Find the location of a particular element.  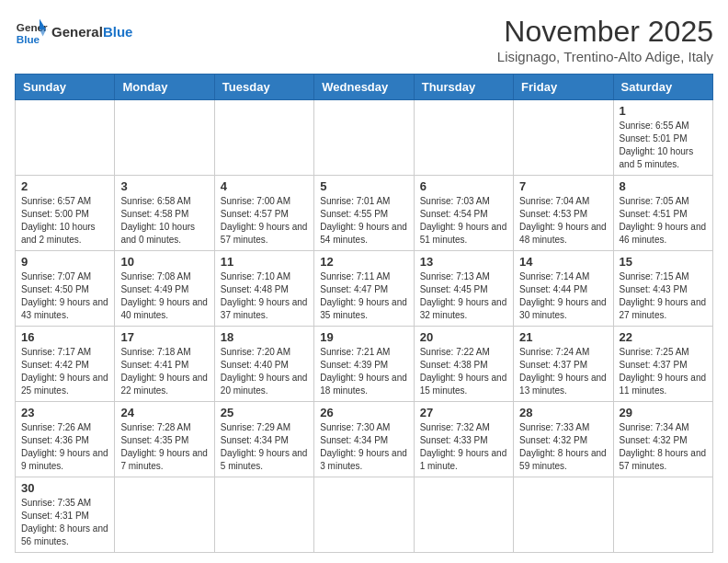

weekday-header-sunday: Sunday is located at coordinates (65, 87).